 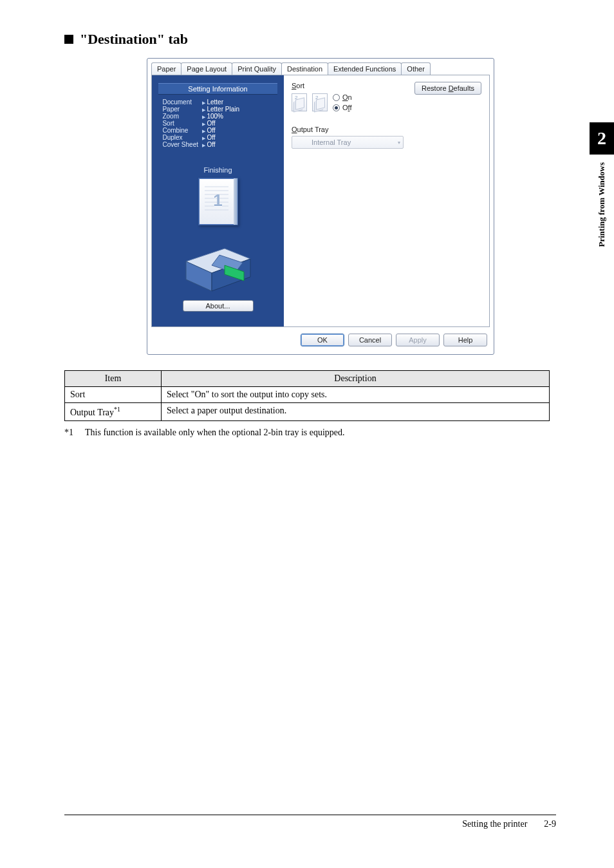 I want to click on section-heading: "Destination" tab, so click(x=307, y=39).